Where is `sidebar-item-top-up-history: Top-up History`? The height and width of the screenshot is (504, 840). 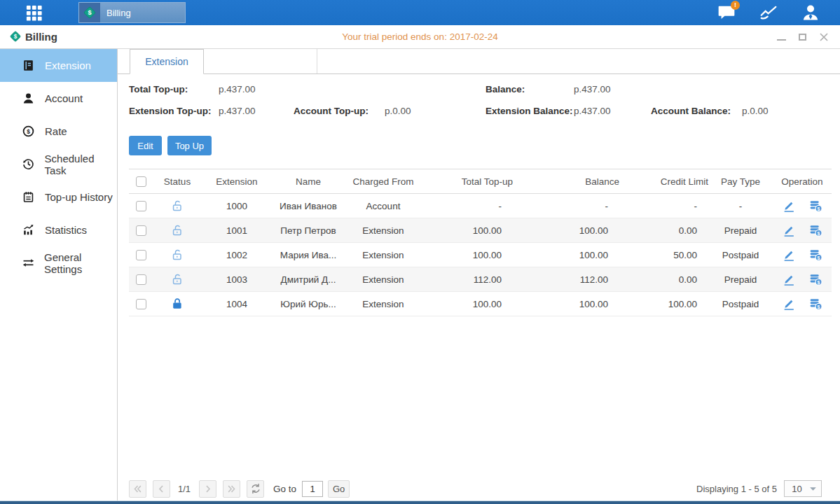 sidebar-item-top-up-history: Top-up History is located at coordinates (59, 197).